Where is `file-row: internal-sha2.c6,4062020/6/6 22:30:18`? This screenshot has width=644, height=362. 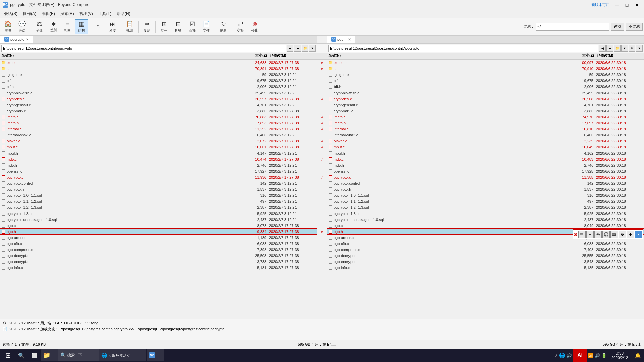
file-row: internal-sha2.c6,4062020/6/6 22:30:18 is located at coordinates (486, 135).